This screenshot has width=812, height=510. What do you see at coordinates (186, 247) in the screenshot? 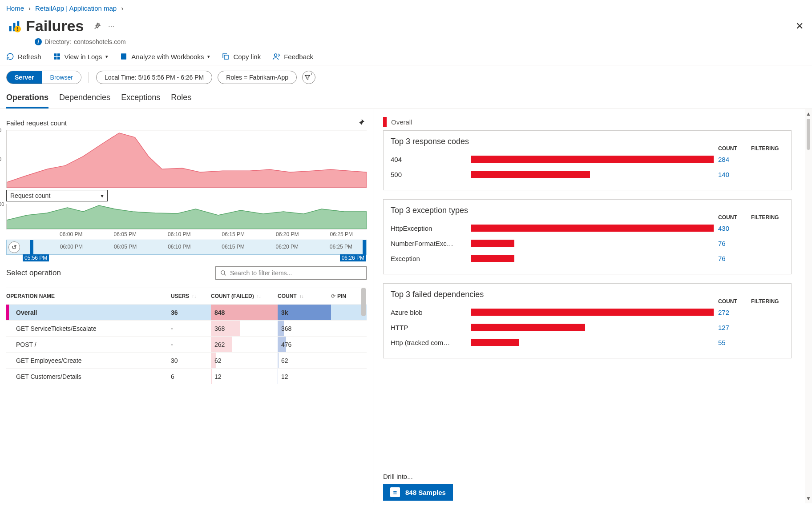
I see `time-brush: ↺ 06:00 PM 06:05 PM 06:10 PM 06:15 PM 06…` at bounding box center [186, 247].